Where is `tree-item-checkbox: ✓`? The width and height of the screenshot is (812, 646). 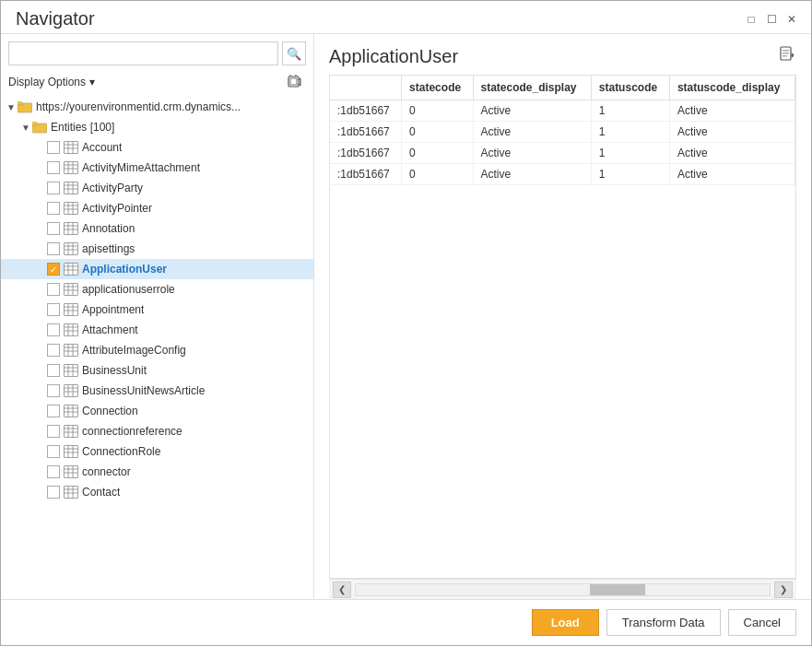
tree-item-checkbox: ✓ is located at coordinates (53, 269).